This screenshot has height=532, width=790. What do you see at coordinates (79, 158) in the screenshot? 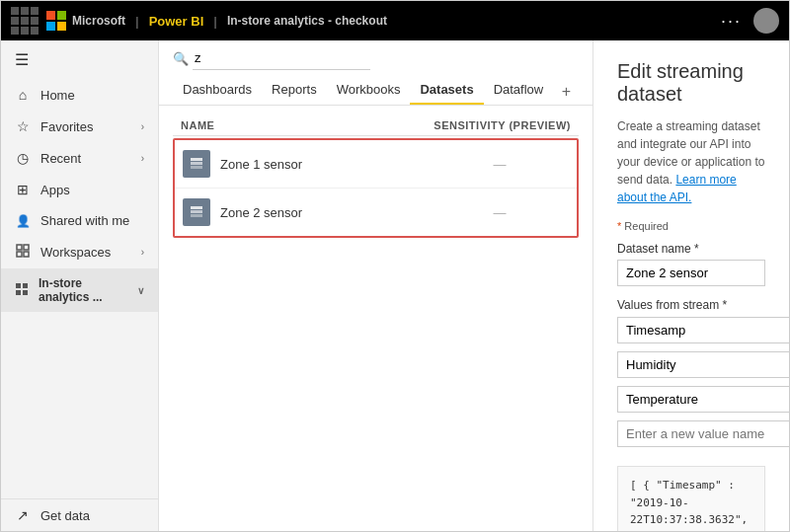
I see `sidebar-item-recent: ◷ Recent ›` at bounding box center [79, 158].